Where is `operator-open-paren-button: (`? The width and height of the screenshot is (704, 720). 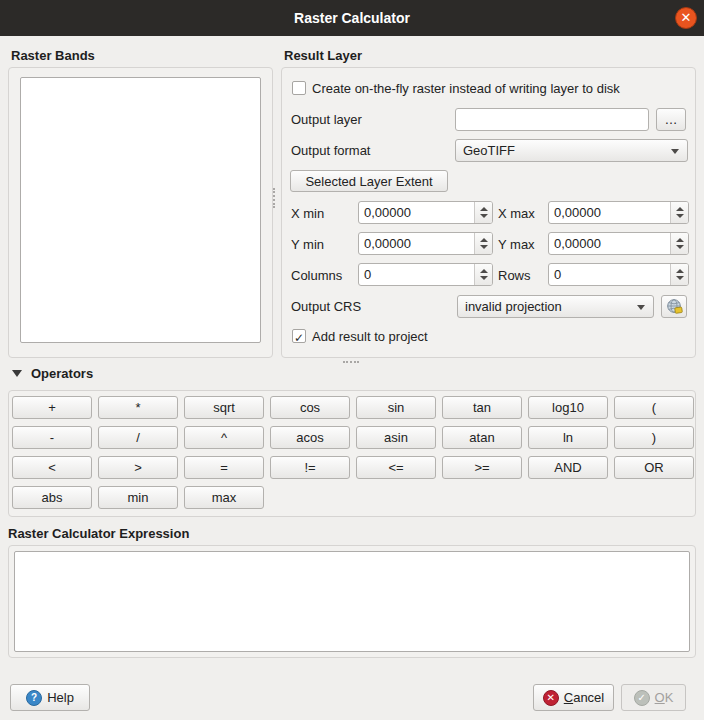
operator-open-paren-button: ( is located at coordinates (654, 408).